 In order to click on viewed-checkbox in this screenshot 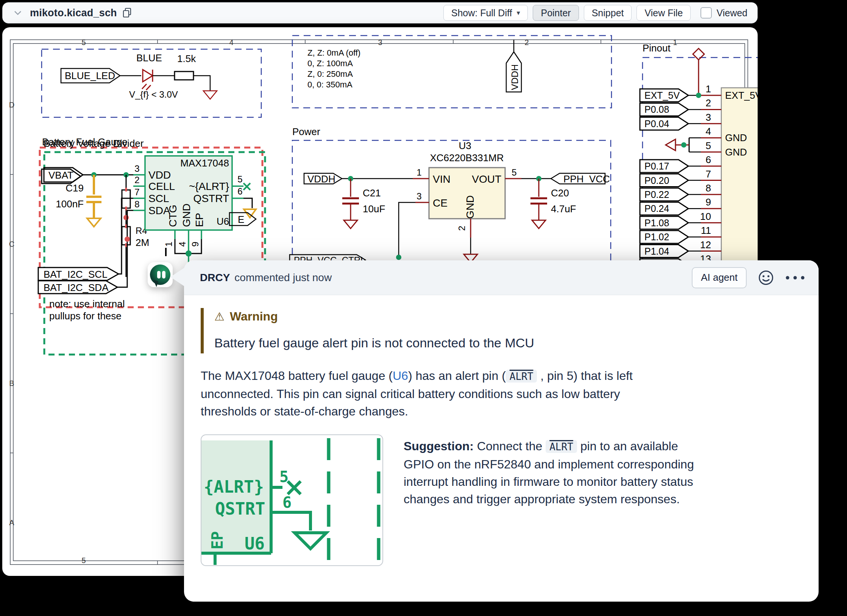, I will do `click(706, 13)`.